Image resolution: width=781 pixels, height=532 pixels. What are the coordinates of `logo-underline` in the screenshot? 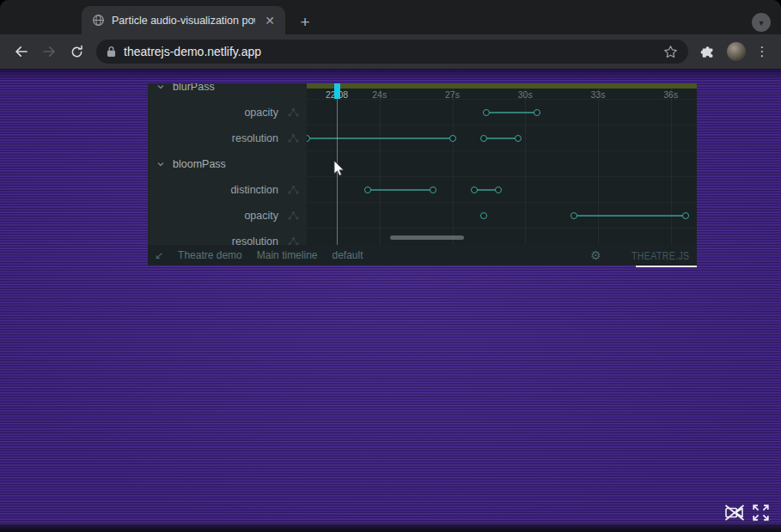 It's located at (667, 266).